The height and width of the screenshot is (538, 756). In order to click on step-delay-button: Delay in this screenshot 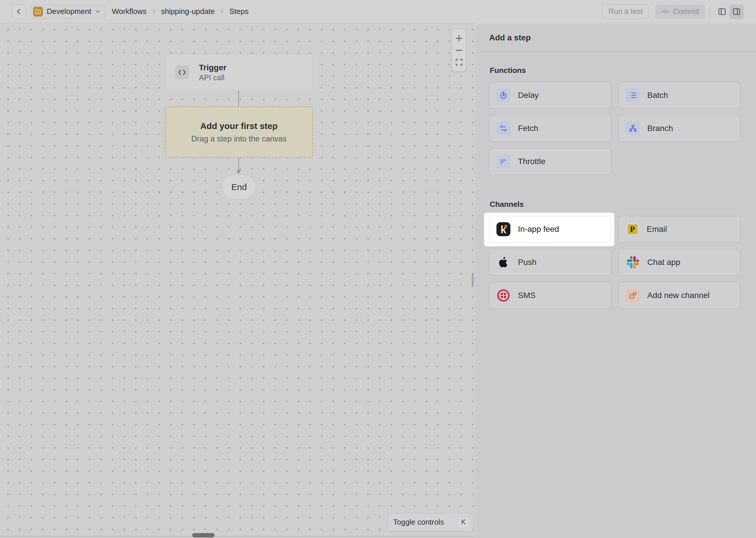, I will do `click(550, 95)`.